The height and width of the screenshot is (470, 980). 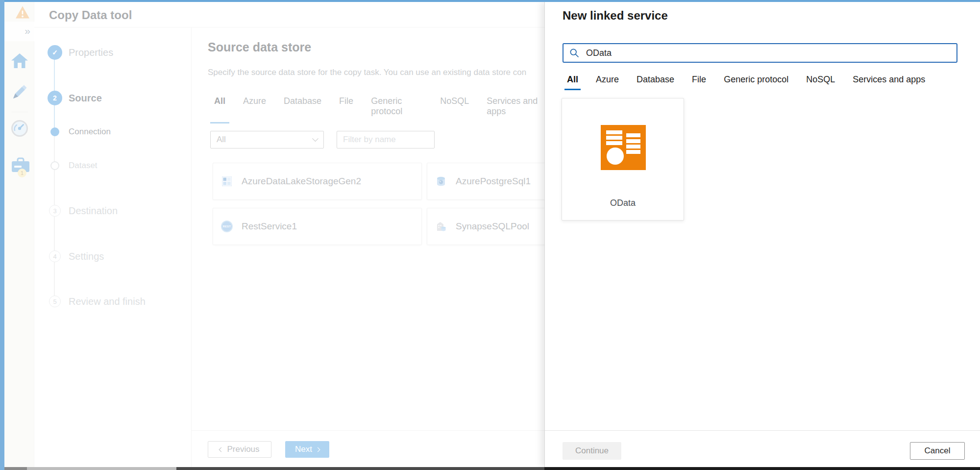 I want to click on rest-icon-text: REST, so click(x=227, y=226).